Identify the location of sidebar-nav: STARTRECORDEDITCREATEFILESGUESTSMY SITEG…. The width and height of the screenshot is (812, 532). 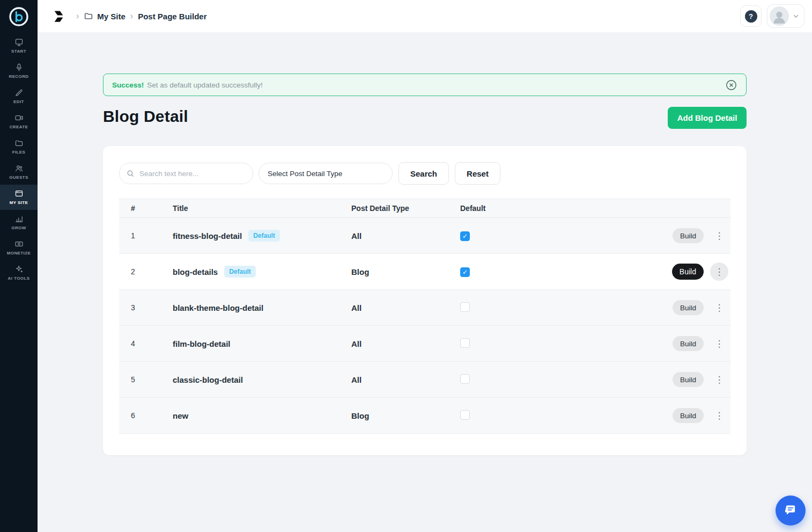
(19, 159).